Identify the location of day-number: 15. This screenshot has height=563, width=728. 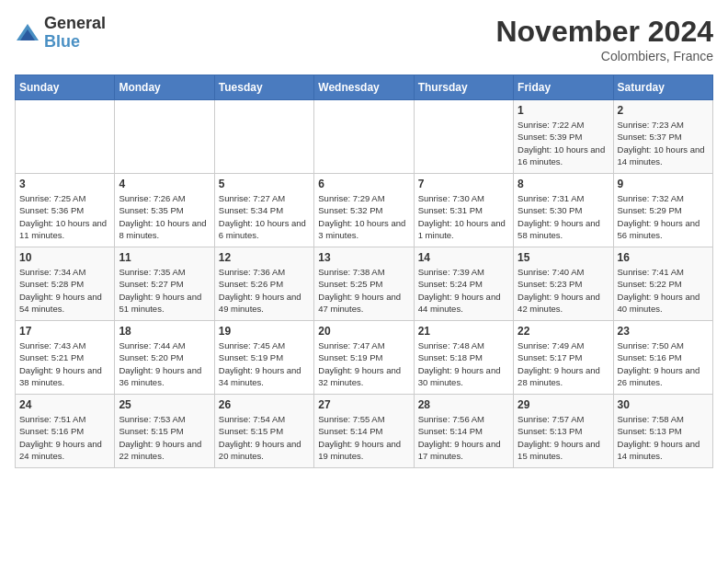
(563, 258).